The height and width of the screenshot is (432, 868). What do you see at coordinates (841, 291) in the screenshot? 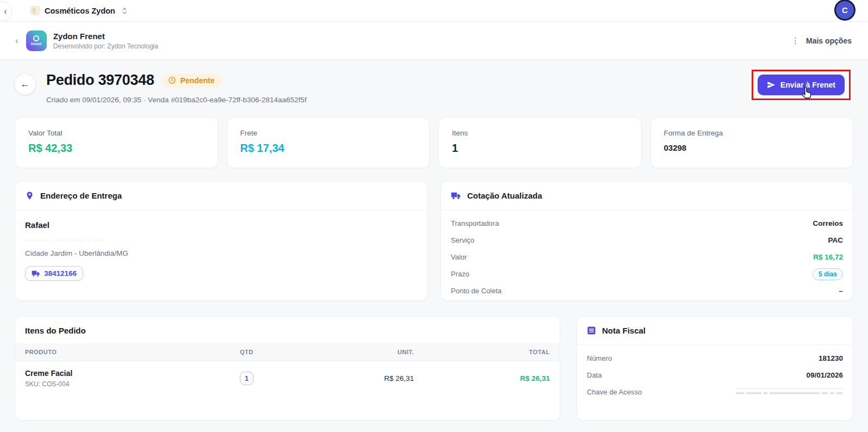
I see `row-value: –` at bounding box center [841, 291].